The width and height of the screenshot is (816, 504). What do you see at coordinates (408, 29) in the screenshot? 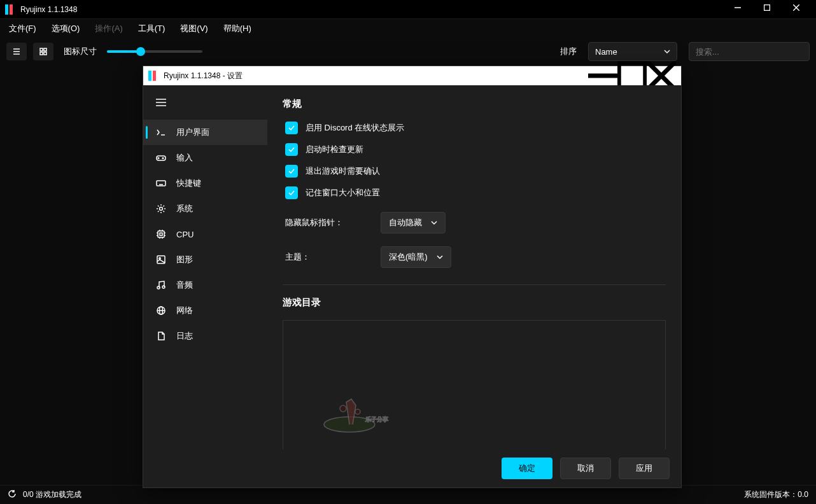
I see `menubar: 文件(F) 选项(O) 操作(A) 工具(T) 视图(V) 帮助(H)` at bounding box center [408, 29].